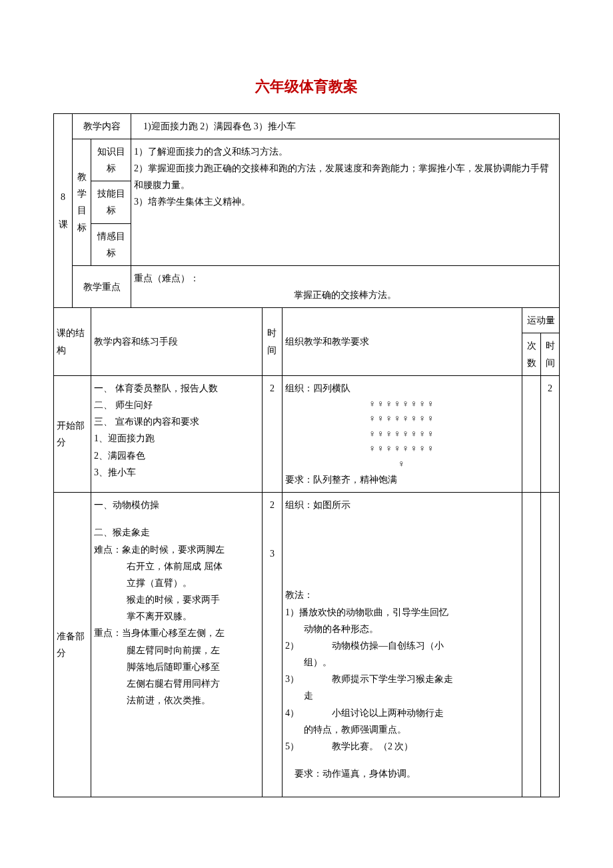 This screenshot has width=613, height=868. Describe the element at coordinates (532, 355) in the screenshot. I see `col-reps: 次数` at that location.